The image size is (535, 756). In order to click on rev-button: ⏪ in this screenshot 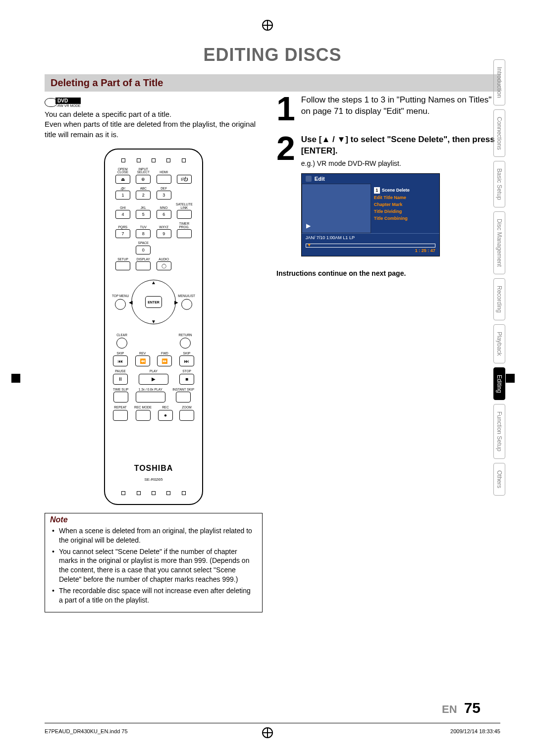, I will do `click(143, 361)`.